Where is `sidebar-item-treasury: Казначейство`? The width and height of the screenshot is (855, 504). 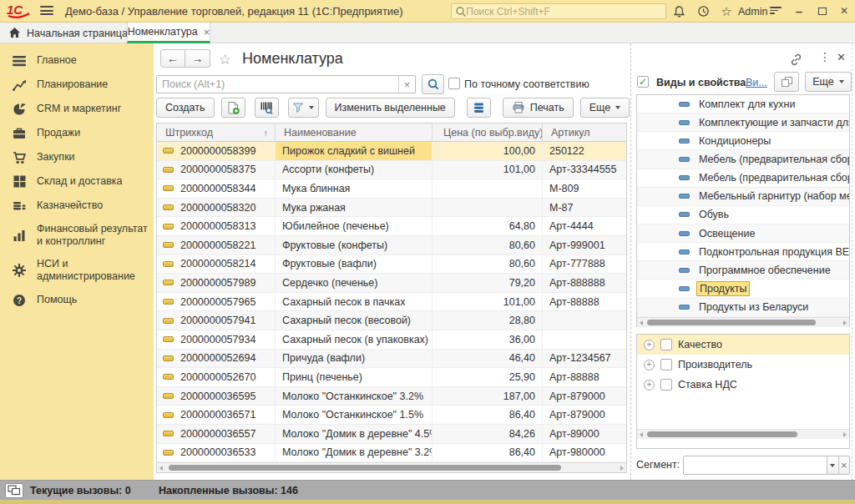
sidebar-item-treasury: Казначейство is located at coordinates (77, 205).